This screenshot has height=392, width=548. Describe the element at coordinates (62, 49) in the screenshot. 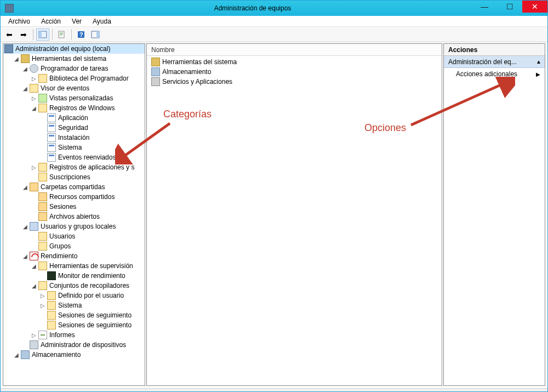

I see `tree-label: Administración del equipo (local)` at that location.